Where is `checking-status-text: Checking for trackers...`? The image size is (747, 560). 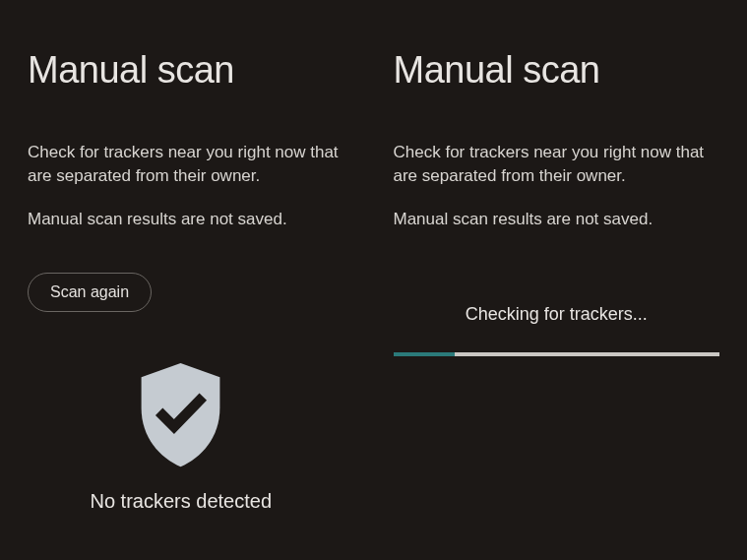
checking-status-text: Checking for trackers... is located at coordinates (557, 315).